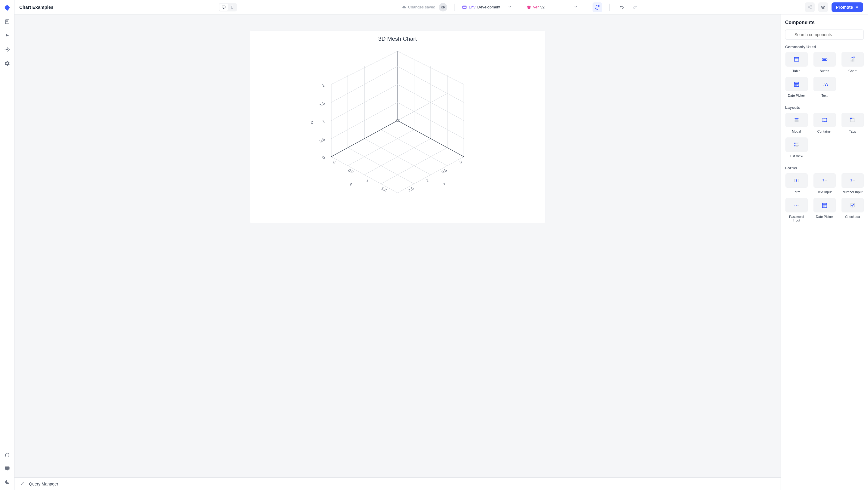 This screenshot has width=868, height=490. What do you see at coordinates (796, 71) in the screenshot?
I see `component-label: Table` at bounding box center [796, 71].